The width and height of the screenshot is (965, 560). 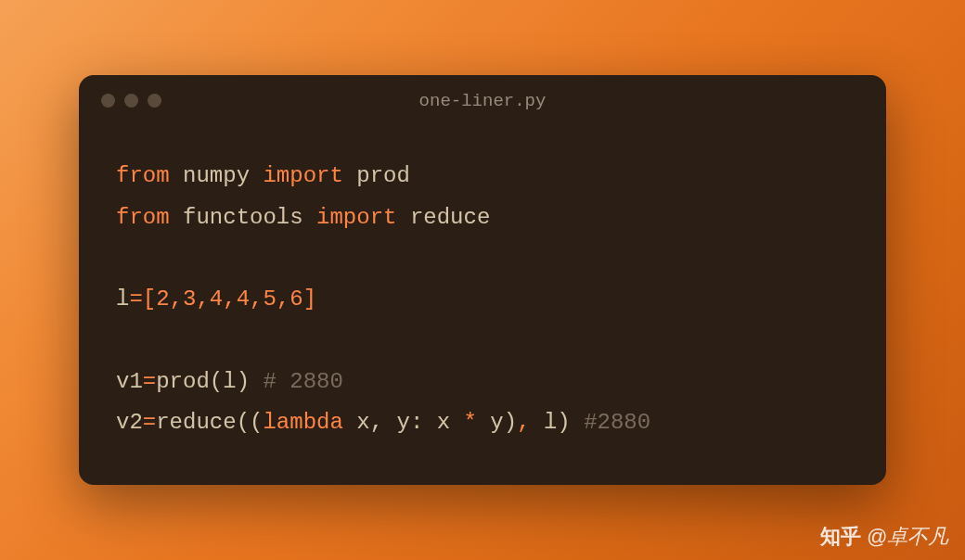 I want to click on title-bar: one-liner.py, so click(x=482, y=96).